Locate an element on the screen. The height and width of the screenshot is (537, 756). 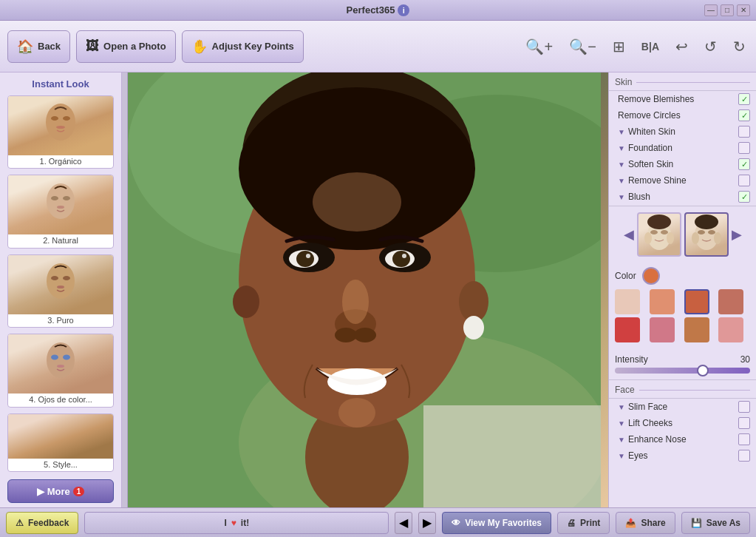
share-button: 📤 Share is located at coordinates (645, 523).